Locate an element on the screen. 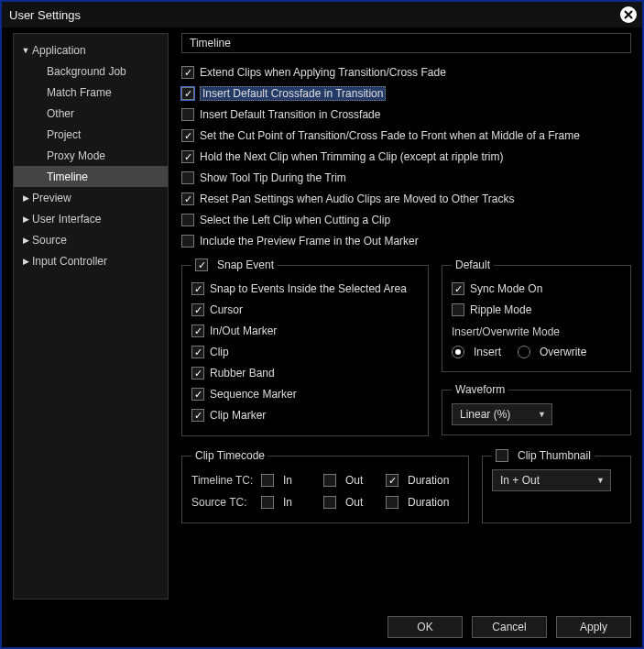 Image resolution: width=644 pixels, height=649 pixels. tree-label: Project is located at coordinates (64, 135).